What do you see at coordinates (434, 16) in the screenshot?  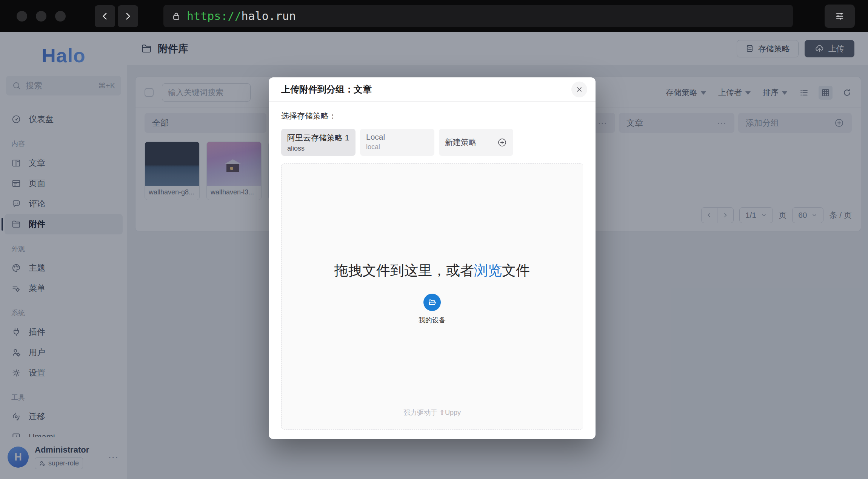 I see `browser-chrome: https://halo.run` at bounding box center [434, 16].